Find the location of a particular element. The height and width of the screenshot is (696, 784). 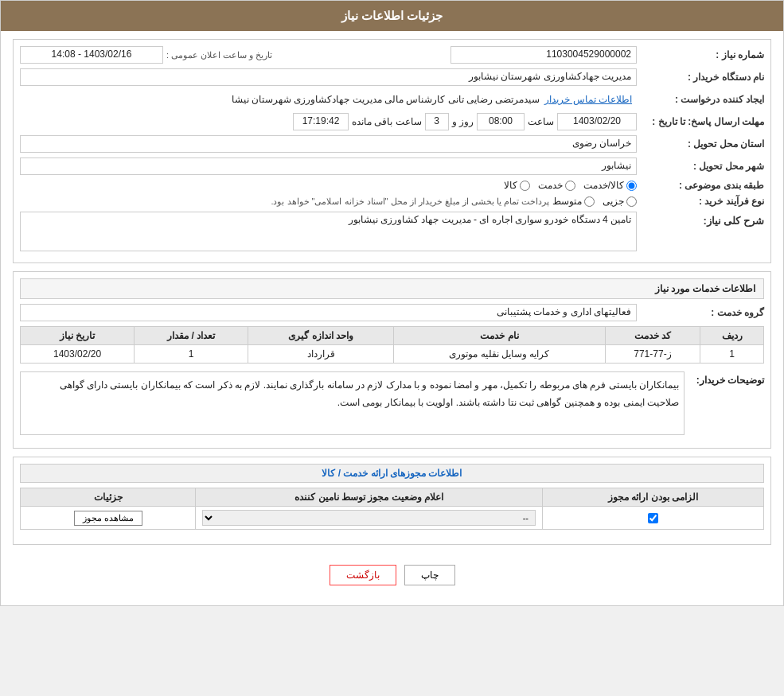

services-section-title: اطلاعات خدمات مورد نیاز is located at coordinates (392, 289).